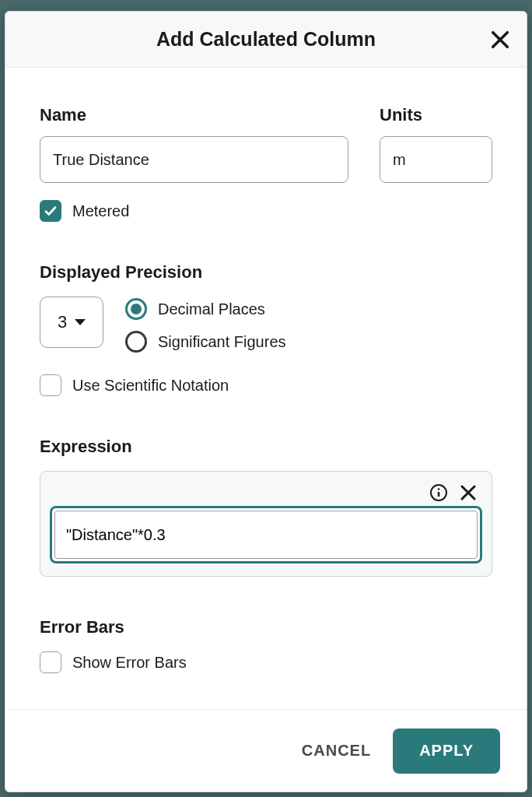 The height and width of the screenshot is (797, 532). I want to click on info-icon, so click(439, 493).